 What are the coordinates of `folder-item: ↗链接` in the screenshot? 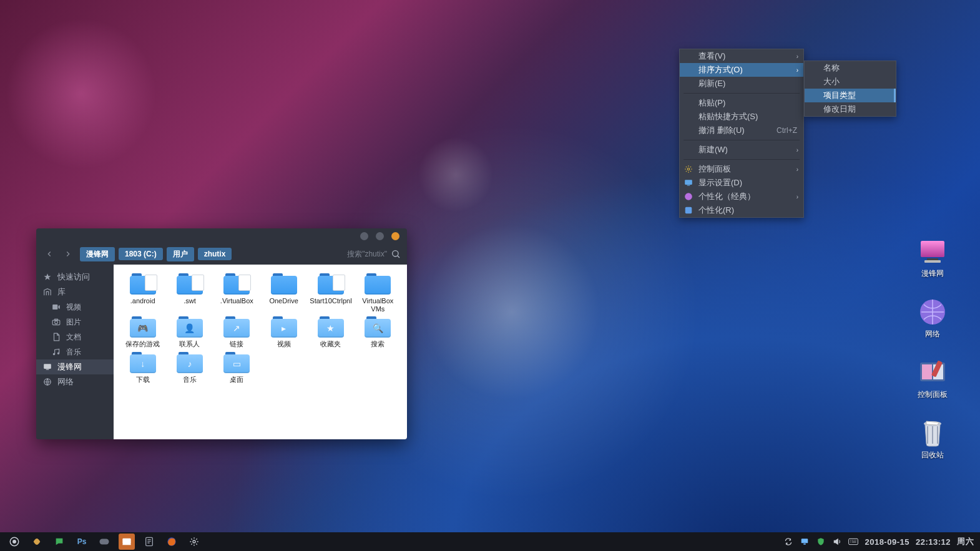 It's located at (237, 332).